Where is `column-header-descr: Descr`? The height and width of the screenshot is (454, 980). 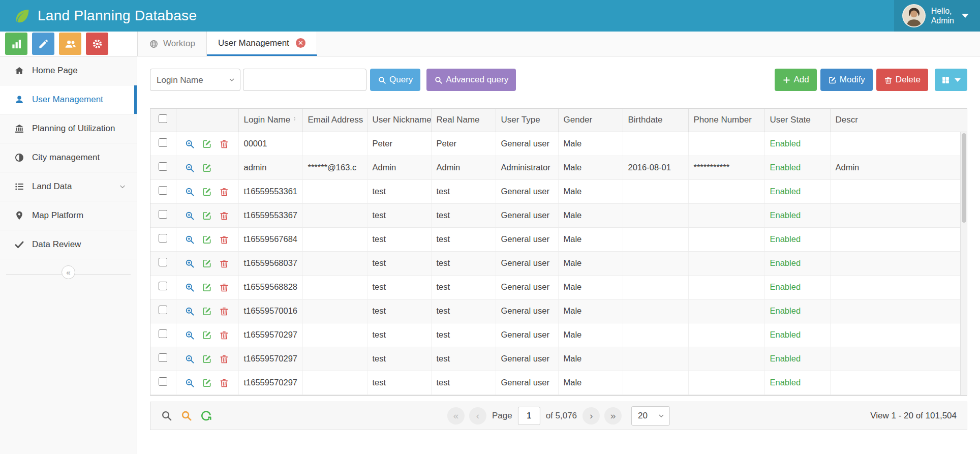
column-header-descr: Descr is located at coordinates (895, 120).